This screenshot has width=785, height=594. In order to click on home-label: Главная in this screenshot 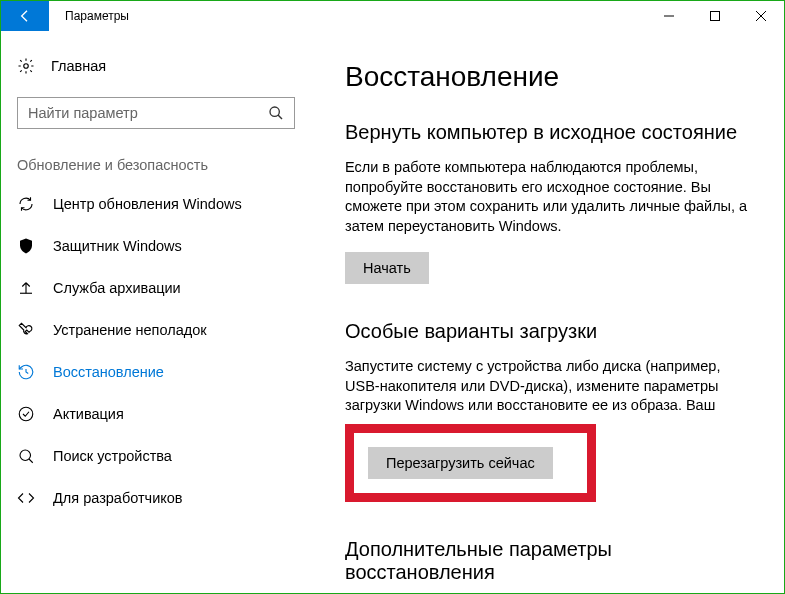, I will do `click(78, 66)`.